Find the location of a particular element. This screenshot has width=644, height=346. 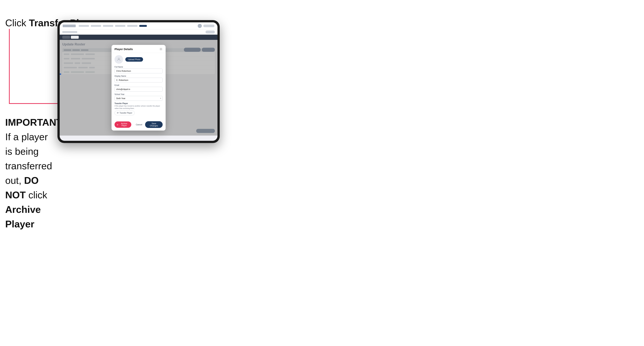

sub-header is located at coordinates (138, 32).